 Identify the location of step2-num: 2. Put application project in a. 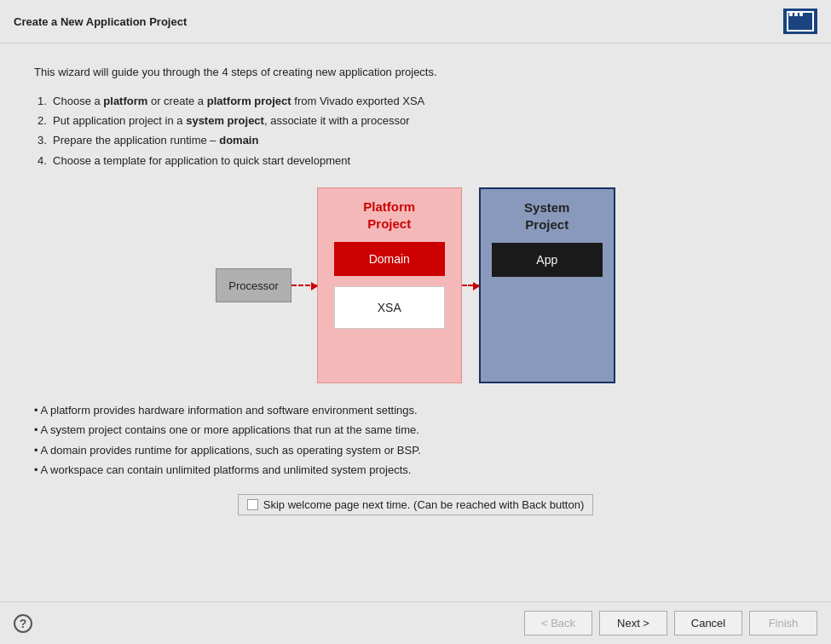
(112, 121).